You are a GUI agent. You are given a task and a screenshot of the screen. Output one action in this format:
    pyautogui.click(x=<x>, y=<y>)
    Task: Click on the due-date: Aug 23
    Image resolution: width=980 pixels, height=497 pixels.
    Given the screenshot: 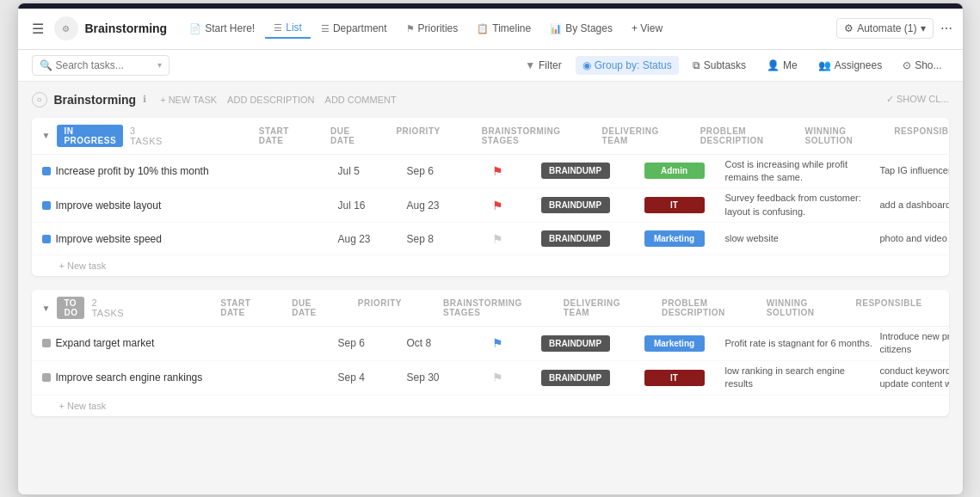 What is the action you would take?
    pyautogui.click(x=438, y=206)
    